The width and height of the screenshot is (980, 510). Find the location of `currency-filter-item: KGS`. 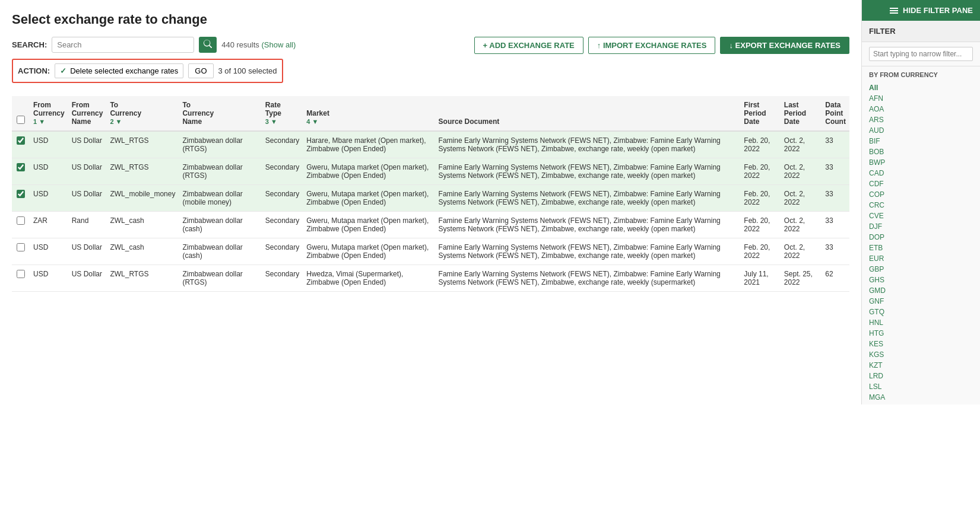

currency-filter-item: KGS is located at coordinates (921, 355).